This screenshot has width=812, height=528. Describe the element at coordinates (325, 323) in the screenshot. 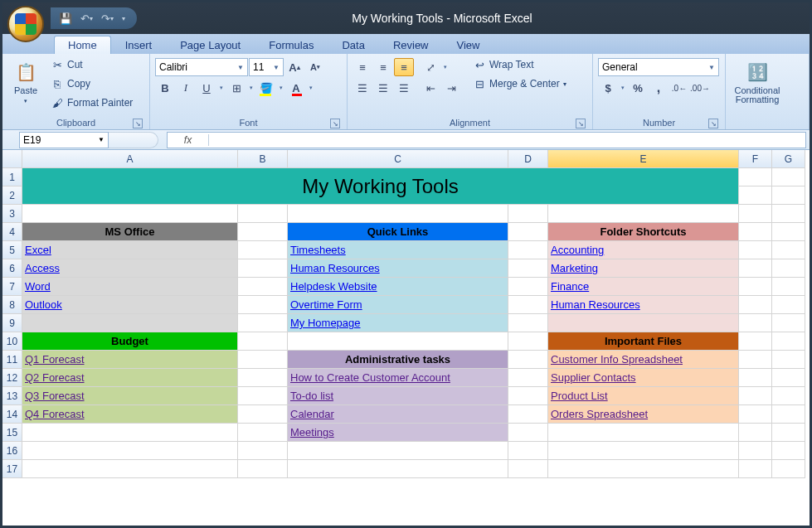

I see `link-myhomepage: My Homepage` at that location.